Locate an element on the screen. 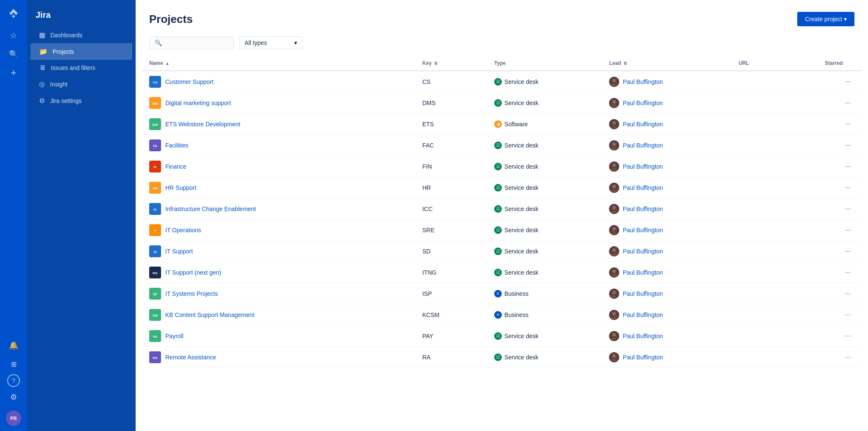 This screenshot has width=868, height=431. project-url is located at coordinates (775, 230).